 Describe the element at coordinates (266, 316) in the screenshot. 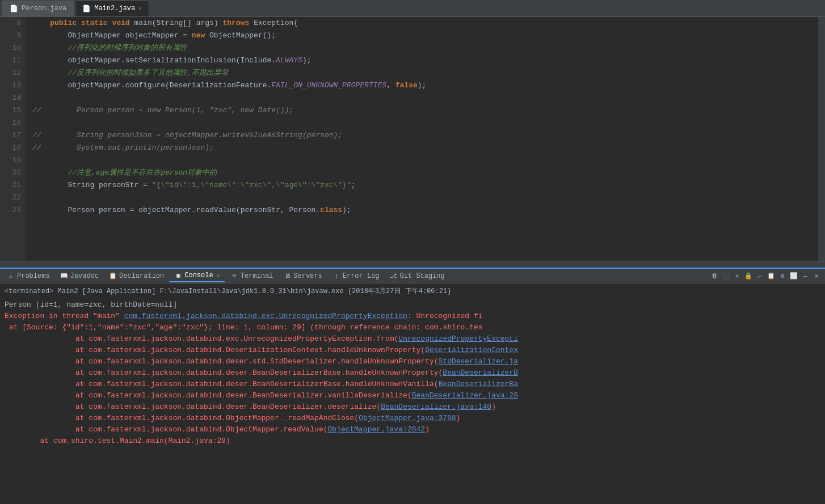

I see `exception-link: com.fasterxml.jackson.databind.exc.Unrec…` at that location.